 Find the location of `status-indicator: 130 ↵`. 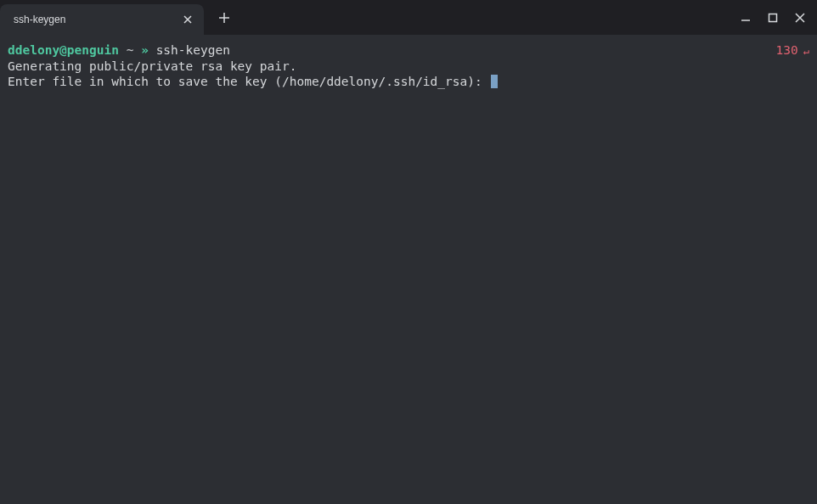

status-indicator: 130 ↵ is located at coordinates (793, 51).